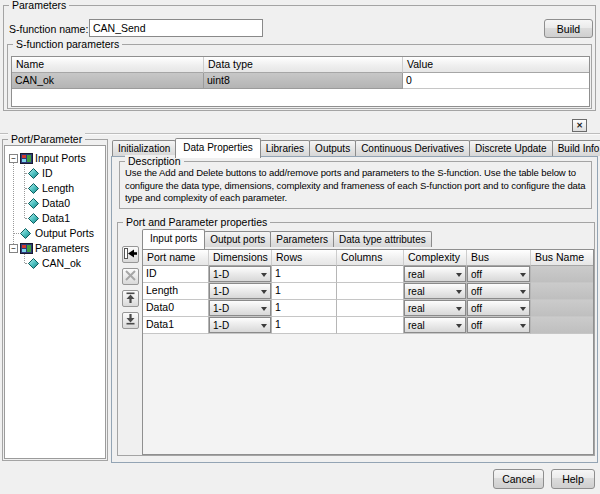 The image size is (600, 494). Describe the element at coordinates (60, 158) in the screenshot. I see `tree-node-label: Input Ports` at that location.